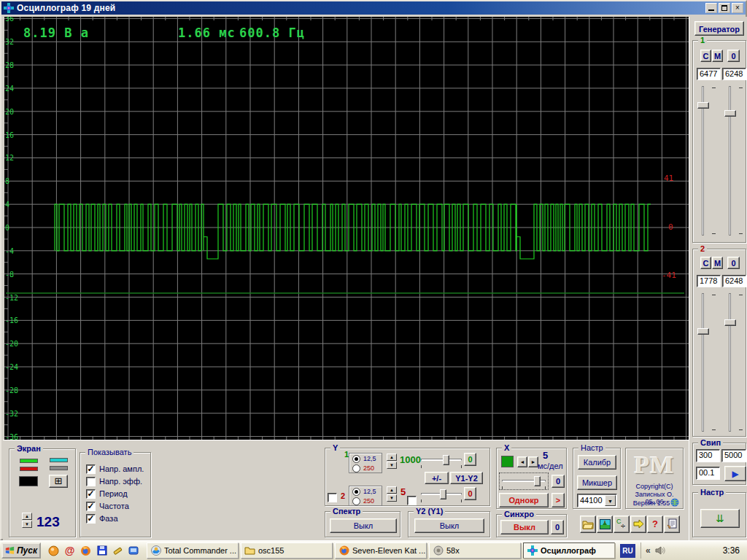 This screenshot has width=747, height=560. Describe the element at coordinates (720, 518) in the screenshot. I see `sweep-settings-button: ⇊` at that location.